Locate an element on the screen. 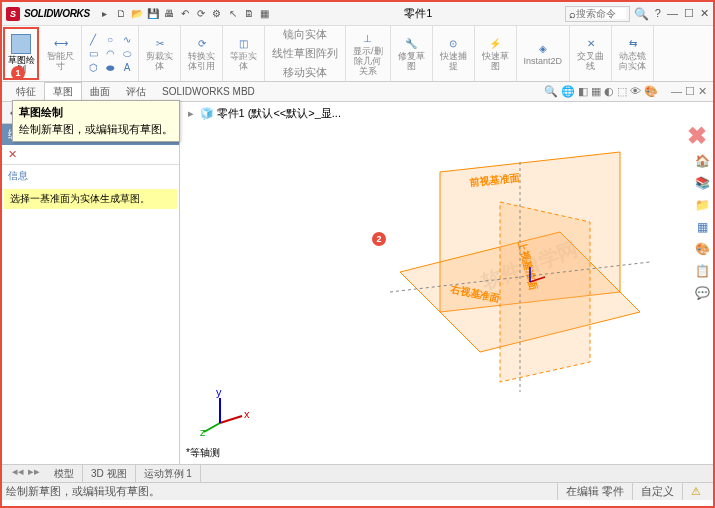 The width and height of the screenshot is (715, 508). tooltip-title: 草图绘制 is located at coordinates (96, 112).